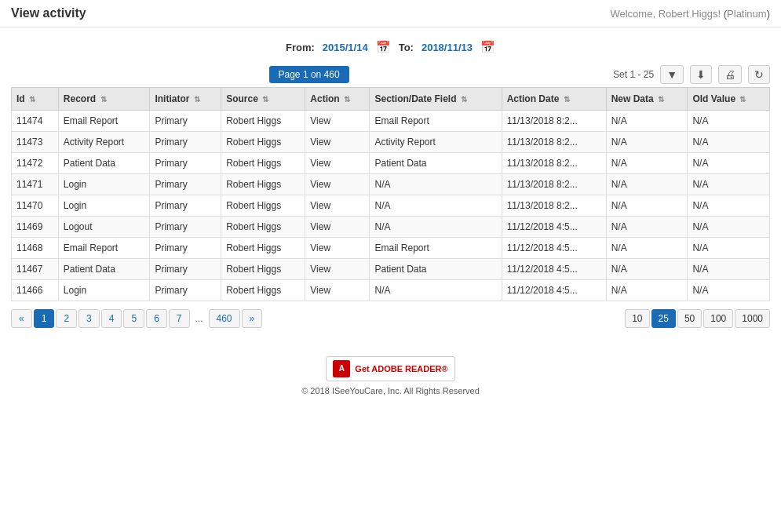 The height and width of the screenshot is (532, 781). I want to click on to-date: 2018/11/13, so click(447, 47).